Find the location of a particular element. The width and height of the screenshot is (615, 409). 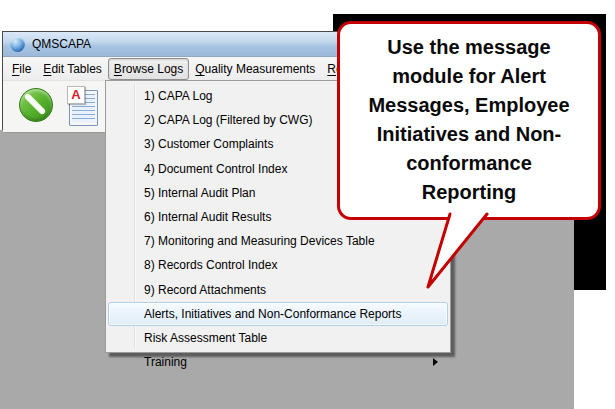

window-title: QMSCAPA is located at coordinates (62, 44).